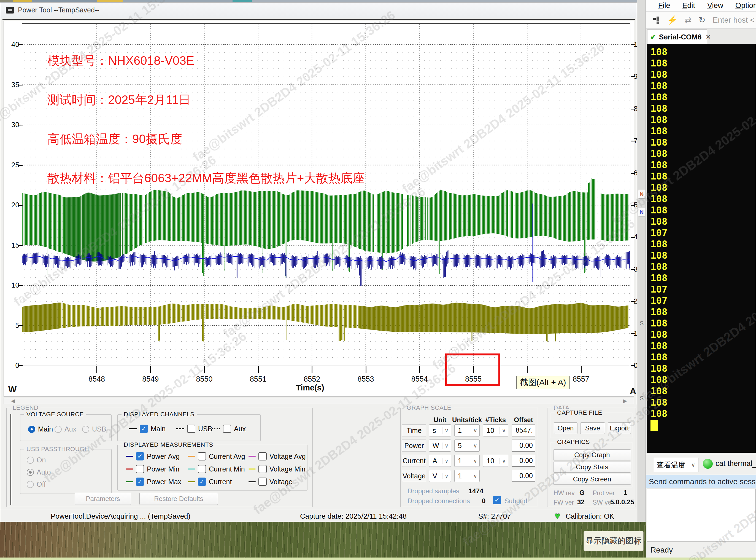  Describe the element at coordinates (701, 248) in the screenshot. I see `terminal-output: 1081081081081081081081081081081081081081…` at that location.